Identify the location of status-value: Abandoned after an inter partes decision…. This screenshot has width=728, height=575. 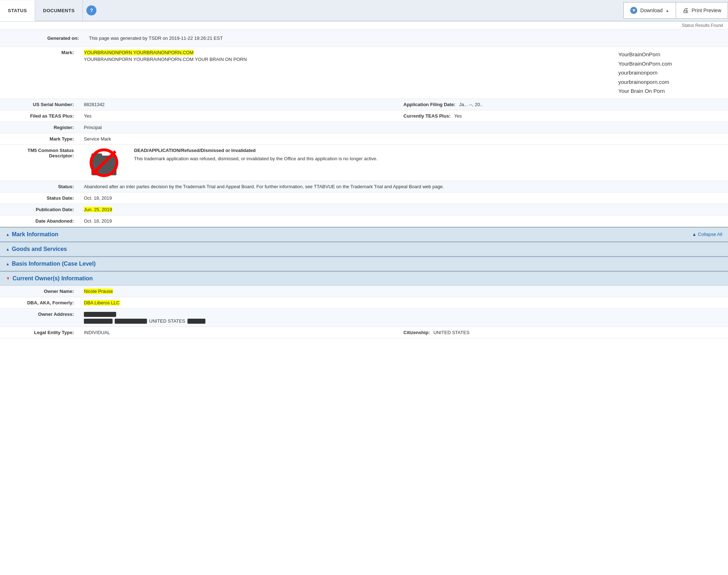
(404, 186).